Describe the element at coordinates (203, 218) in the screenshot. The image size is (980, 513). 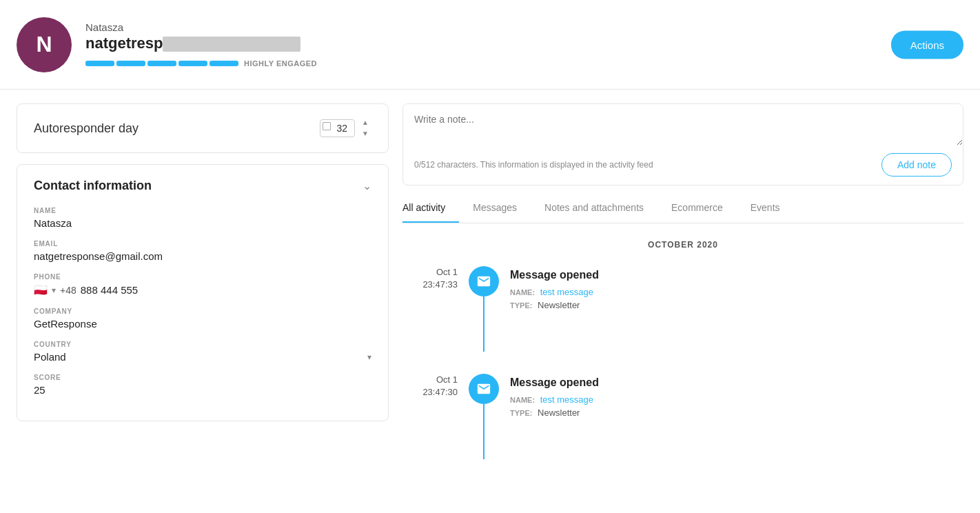
I see `field-name: NAME Natasza` at that location.